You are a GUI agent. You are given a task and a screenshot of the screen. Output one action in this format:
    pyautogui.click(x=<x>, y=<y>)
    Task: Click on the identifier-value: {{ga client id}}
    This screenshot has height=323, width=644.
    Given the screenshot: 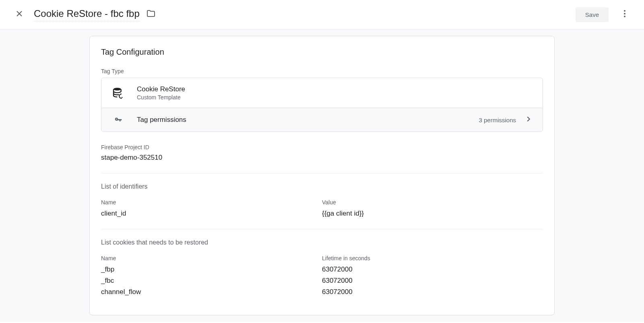 What is the action you would take?
    pyautogui.click(x=432, y=214)
    